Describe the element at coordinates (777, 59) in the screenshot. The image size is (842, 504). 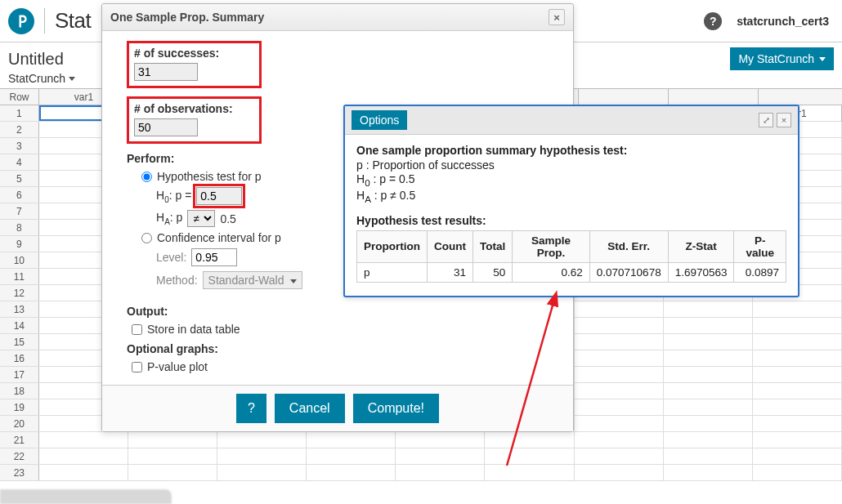
I see `my-statcrunch-label: My StatCrunch` at that location.